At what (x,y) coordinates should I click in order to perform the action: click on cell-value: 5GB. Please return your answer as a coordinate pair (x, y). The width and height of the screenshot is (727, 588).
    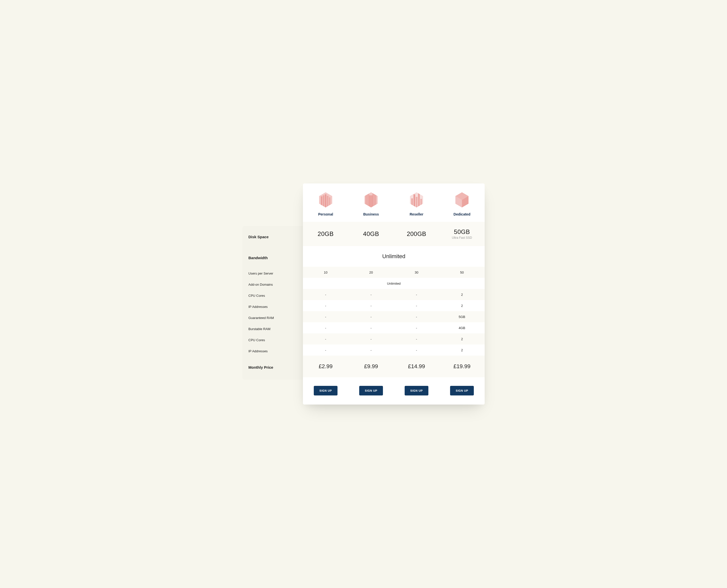
    Looking at the image, I should click on (462, 317).